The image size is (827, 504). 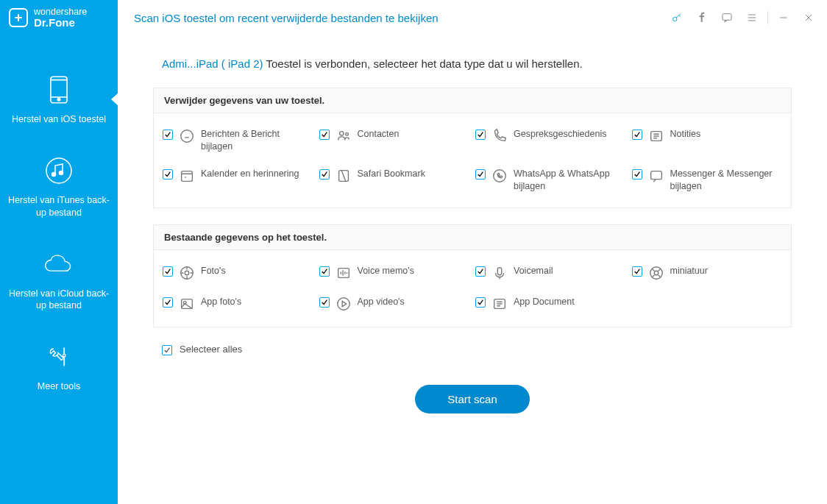 What do you see at coordinates (472, 399) in the screenshot?
I see `start-scan-button: Start scan` at bounding box center [472, 399].